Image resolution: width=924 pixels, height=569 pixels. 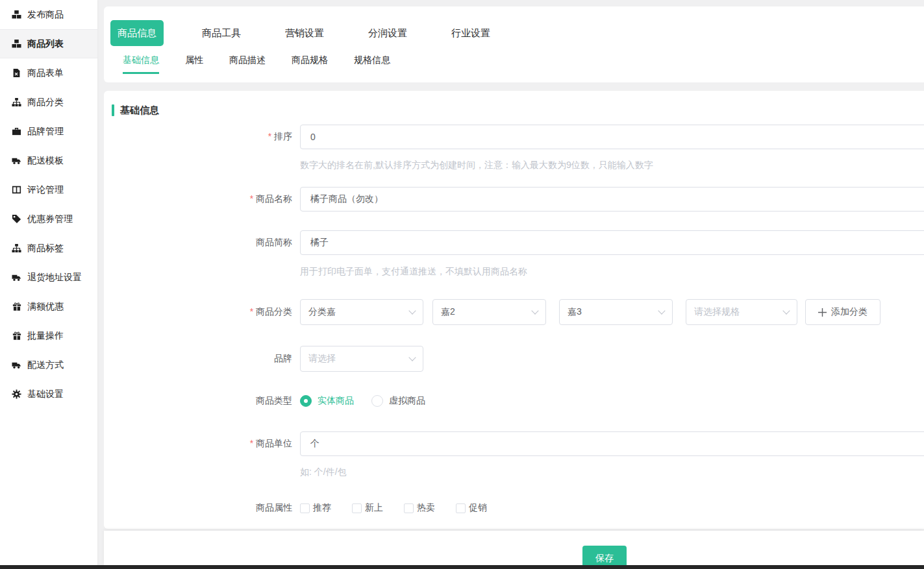 I want to click on checkbox-new-arrival: 新上, so click(x=368, y=508).